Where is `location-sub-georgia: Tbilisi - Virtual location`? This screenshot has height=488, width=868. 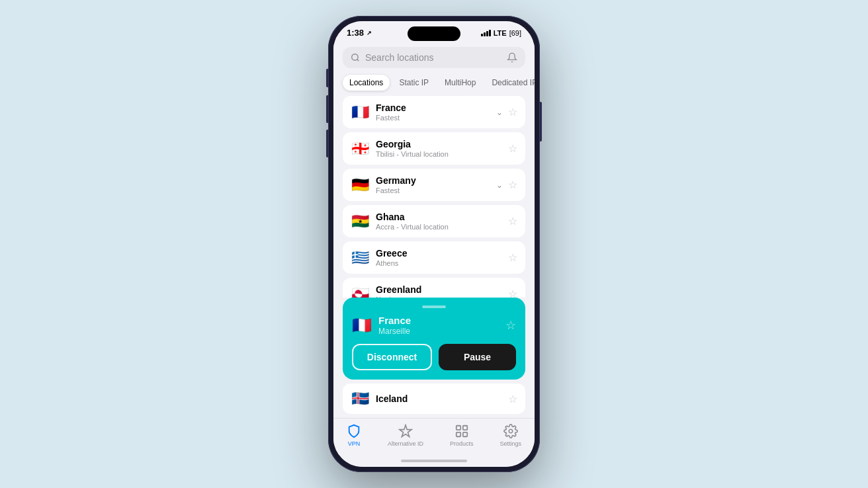 location-sub-georgia: Tbilisi - Virtual location is located at coordinates (439, 154).